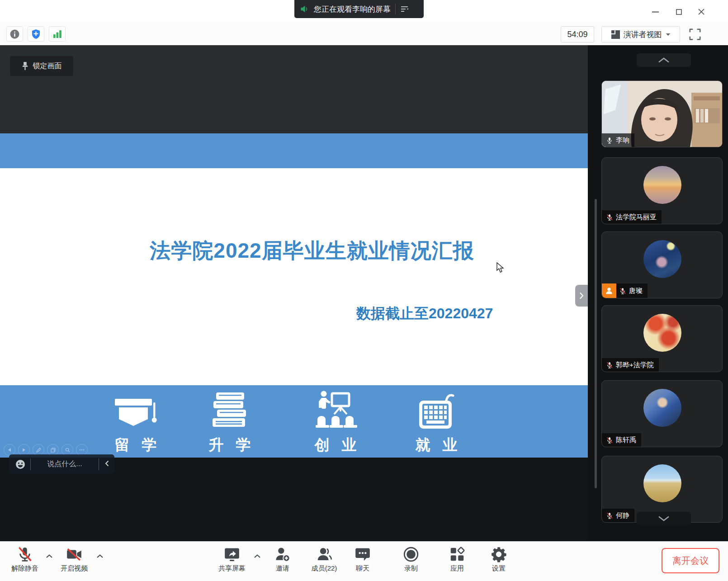  What do you see at coordinates (618, 140) in the screenshot?
I see `participant-name-tag: 李响` at bounding box center [618, 140].